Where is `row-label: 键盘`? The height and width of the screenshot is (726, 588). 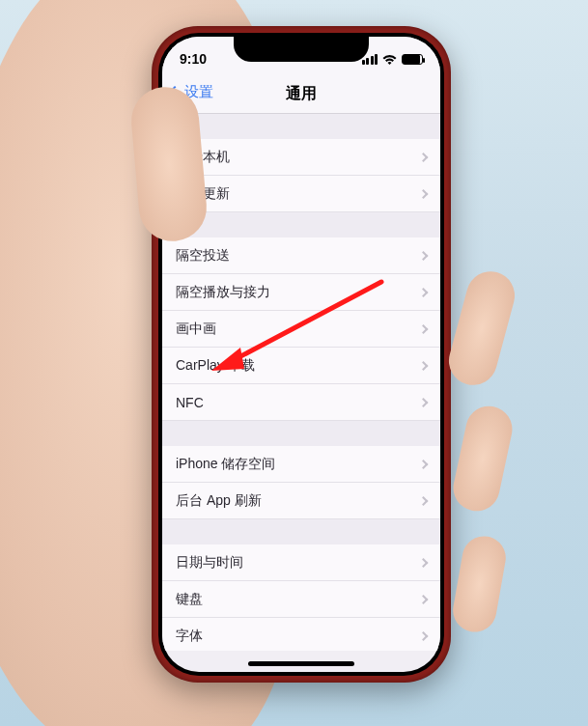
row-label: 键盘 is located at coordinates (189, 600).